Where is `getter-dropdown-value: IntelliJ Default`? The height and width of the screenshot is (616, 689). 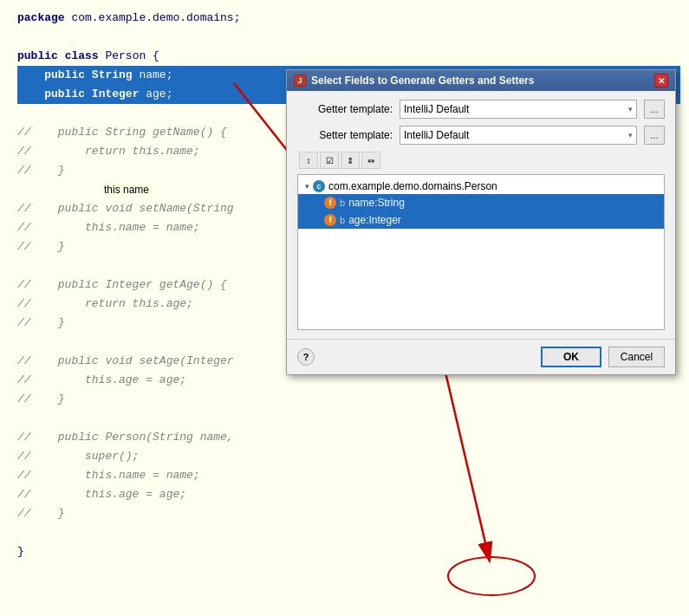
getter-dropdown-value: IntelliJ Default is located at coordinates (437, 109).